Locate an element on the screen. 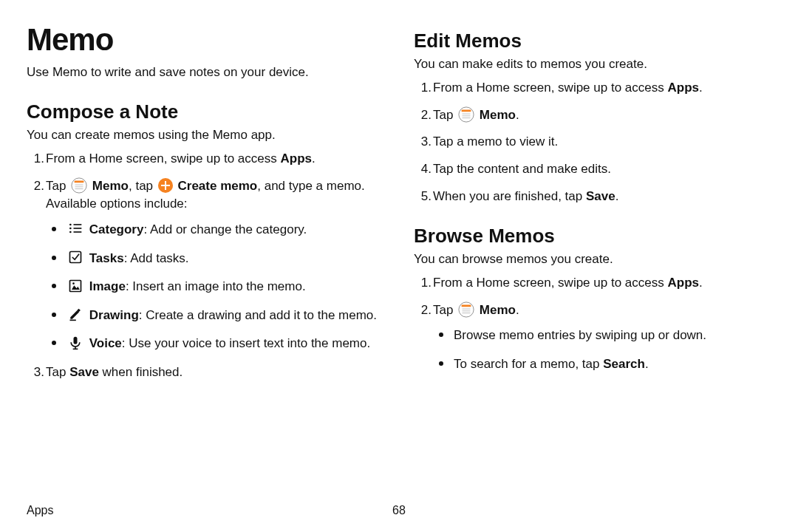 Image resolution: width=798 pixels, height=532 pixels. browse-bullet-1: Browse memo entries by swiping up or dow… is located at coordinates (613, 335).